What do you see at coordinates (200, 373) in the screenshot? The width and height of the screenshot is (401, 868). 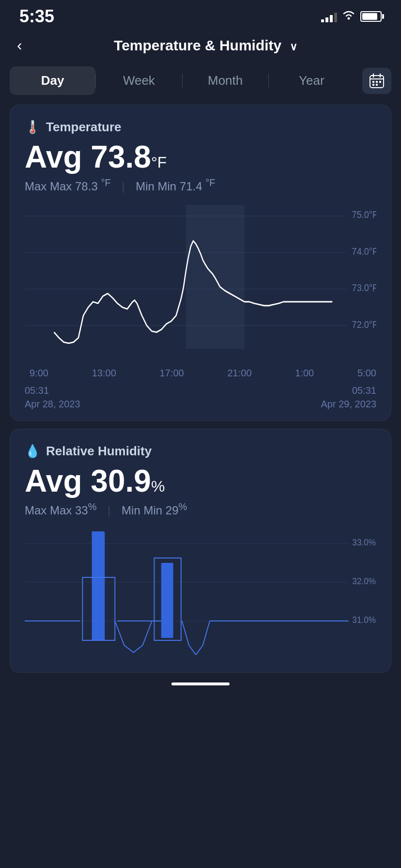 I see `temp-x-labels: 9:00 13:00 17:00 21:00 1:00 5:00` at bounding box center [200, 373].